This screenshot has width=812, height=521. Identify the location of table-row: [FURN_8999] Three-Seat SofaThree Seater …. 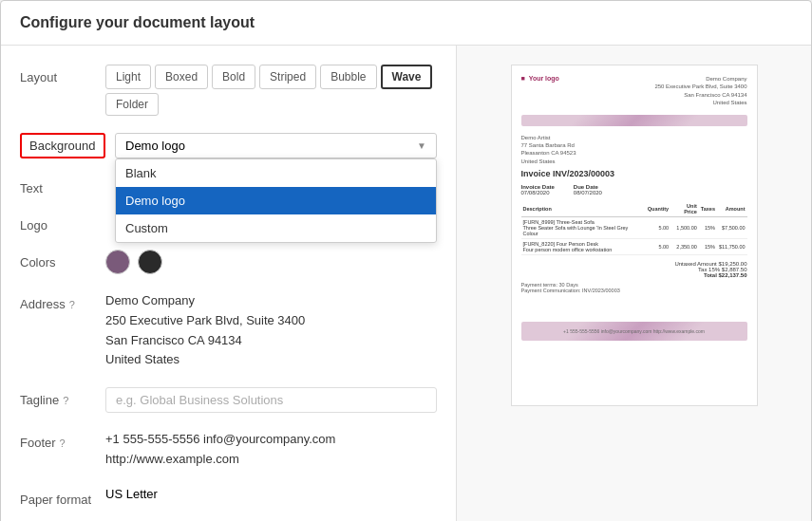
(634, 228).